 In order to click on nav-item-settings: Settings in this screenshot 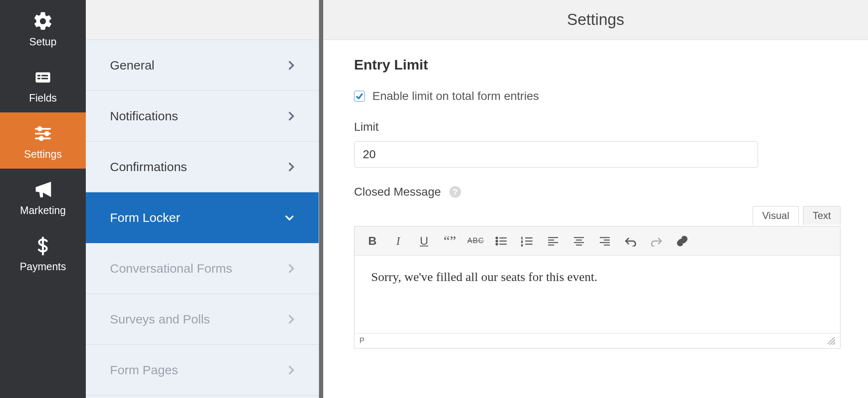, I will do `click(43, 141)`.